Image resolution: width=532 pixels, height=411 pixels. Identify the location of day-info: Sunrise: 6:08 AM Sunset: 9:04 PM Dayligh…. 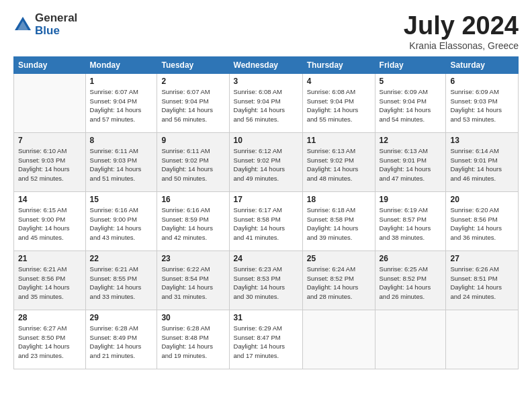
(266, 106).